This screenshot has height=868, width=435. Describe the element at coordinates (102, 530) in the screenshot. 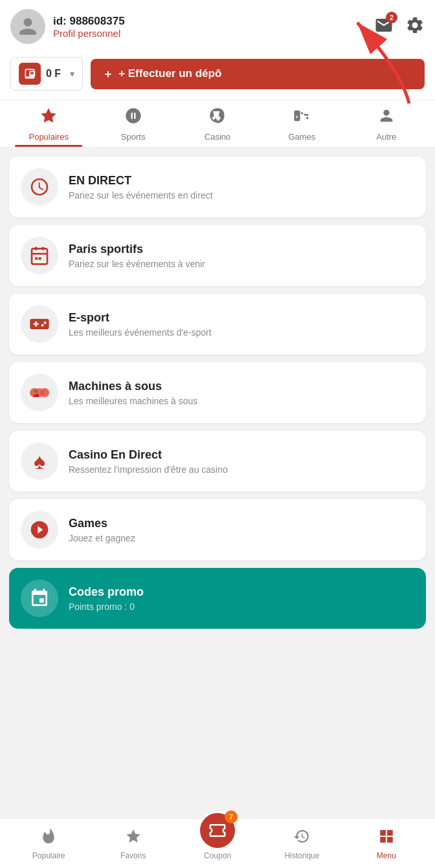

I see `games-text: Games Jouez et gagnez` at that location.